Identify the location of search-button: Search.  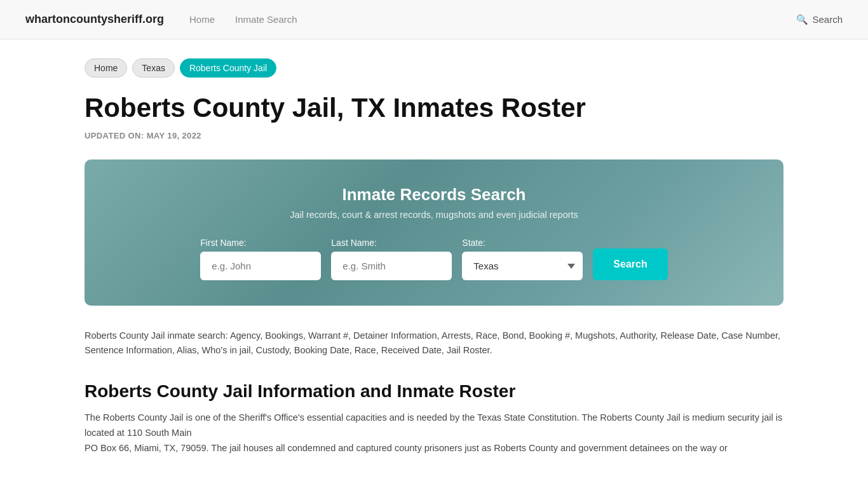
(630, 264).